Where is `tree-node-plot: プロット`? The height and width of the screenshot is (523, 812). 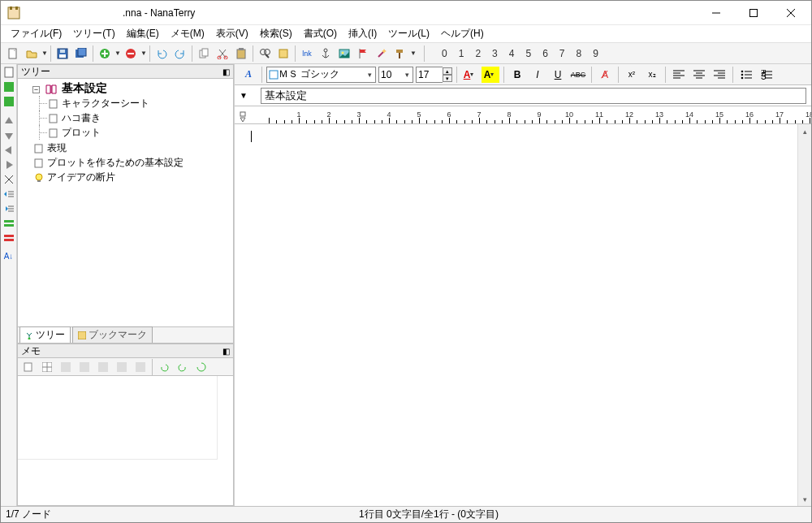
tree-node-plot: プロット is located at coordinates (81, 132).